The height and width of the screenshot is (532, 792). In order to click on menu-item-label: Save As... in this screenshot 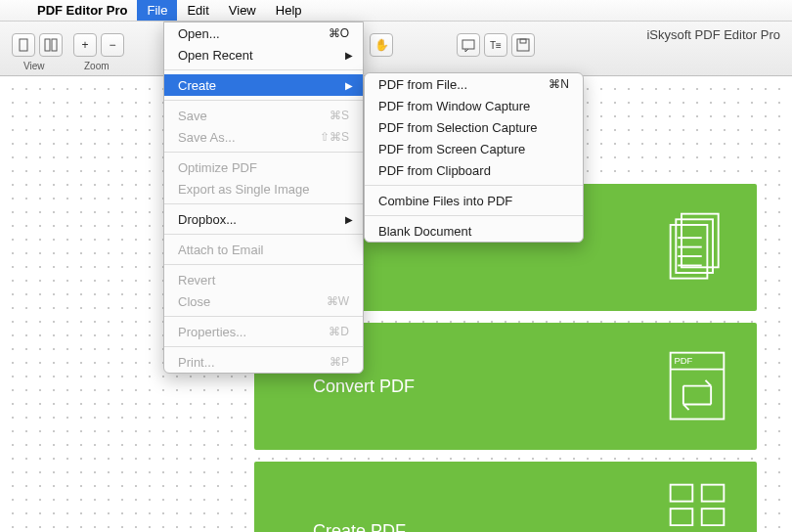, I will do `click(207, 137)`.